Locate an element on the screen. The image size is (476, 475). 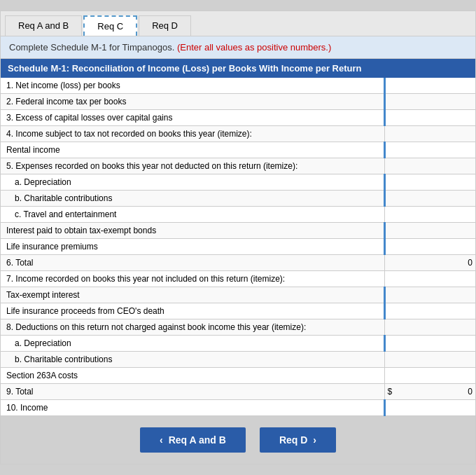
row-label: c. Travel and entertainment is located at coordinates (192, 214).